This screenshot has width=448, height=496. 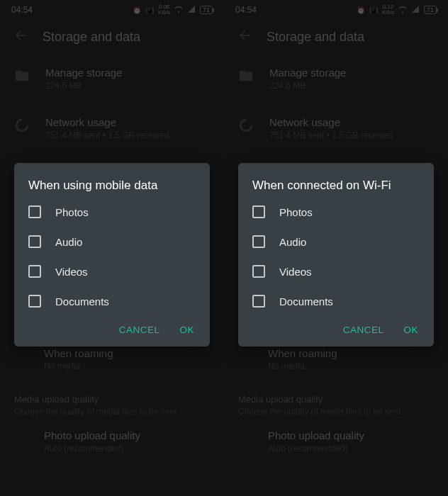 I want to click on dialog-title: When connected on Wi-Fi, so click(x=336, y=188).